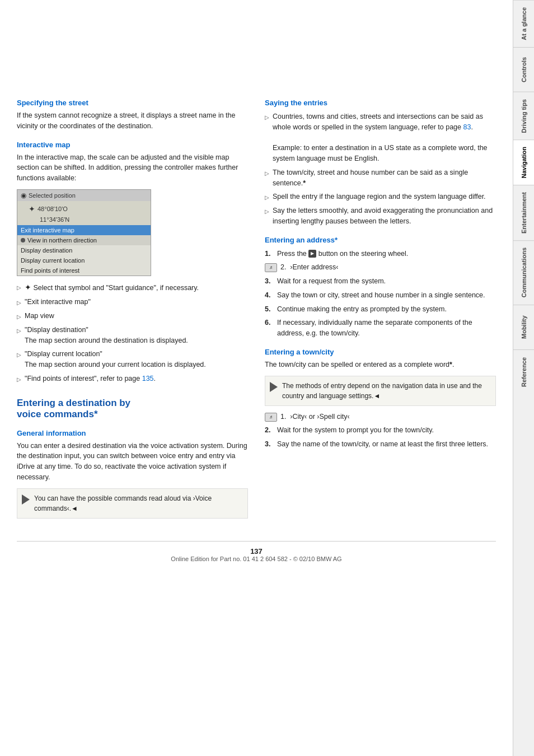  I want to click on list-item: ♬ 2. ›Enter address‹, so click(381, 268).